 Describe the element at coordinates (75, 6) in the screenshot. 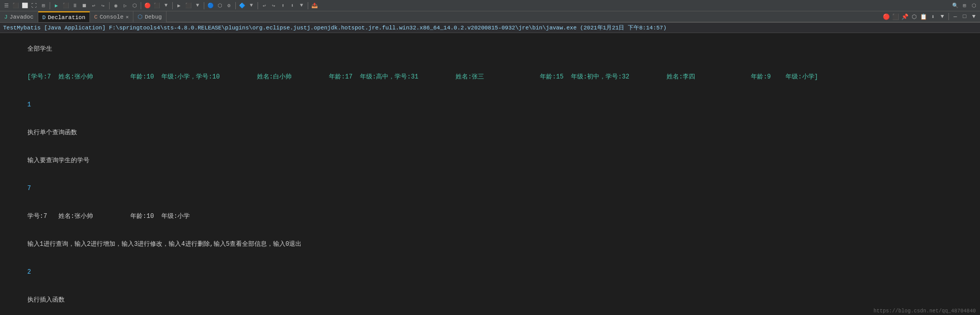

I see `toolbar-icon-6: ⏸` at that location.